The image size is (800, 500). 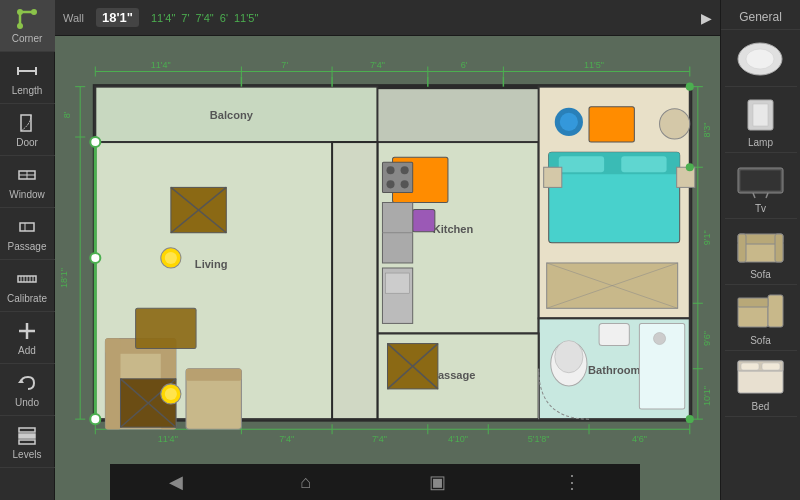 I want to click on tool-corner: Corner, so click(x=28, y=26).